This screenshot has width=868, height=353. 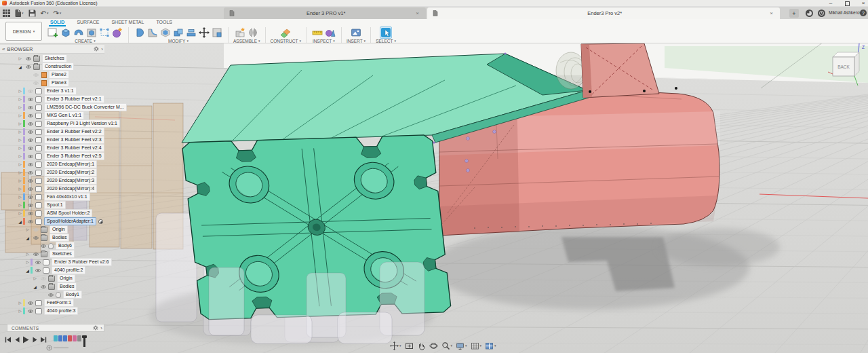 What do you see at coordinates (325, 14) in the screenshot?
I see `document-tab-1: Ender 3 PRO v1* ×` at bounding box center [325, 14].